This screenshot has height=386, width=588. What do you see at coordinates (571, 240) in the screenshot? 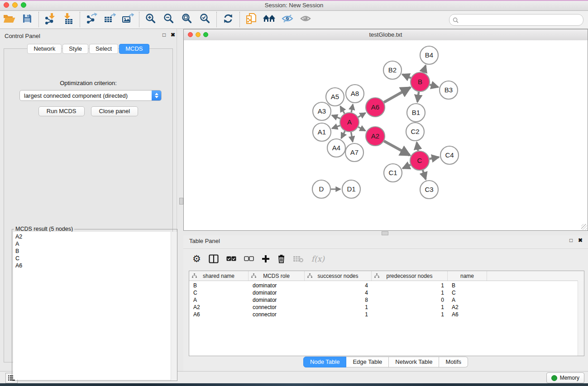
I see `float-table-panel-icon: □` at bounding box center [571, 240].